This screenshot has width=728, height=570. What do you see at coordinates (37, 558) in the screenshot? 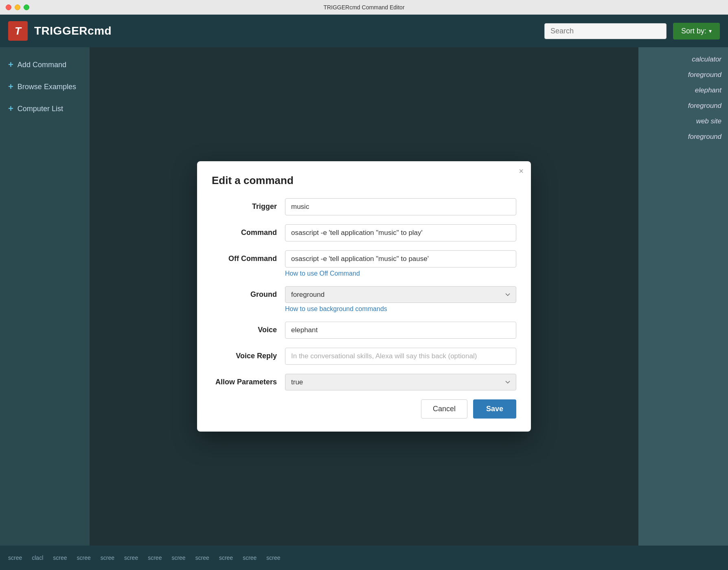
I see `scree-item-clacl: clacl` at bounding box center [37, 558].